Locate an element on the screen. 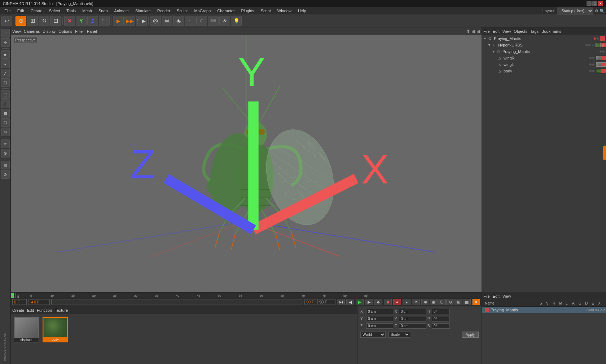  wingR-tex is located at coordinates (598, 58).